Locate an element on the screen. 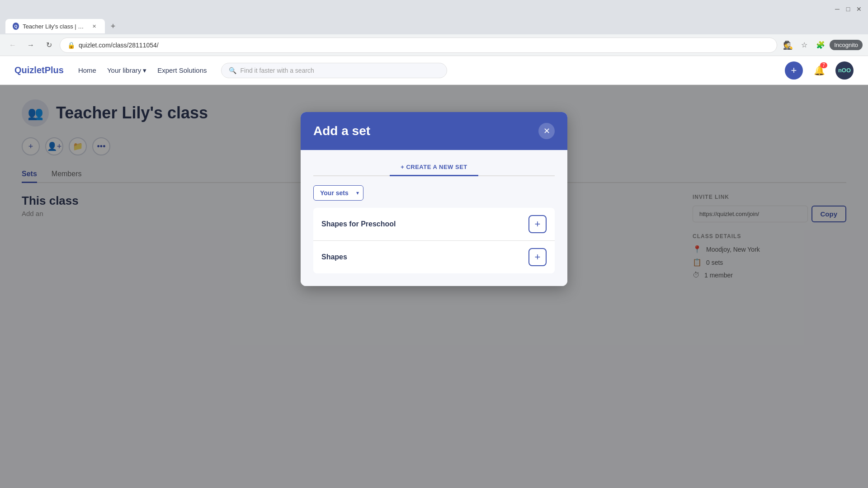  browser-chrome: ─ □ ✕ Q Teacher Lily's class | Quizlet ✕… is located at coordinates (434, 28).